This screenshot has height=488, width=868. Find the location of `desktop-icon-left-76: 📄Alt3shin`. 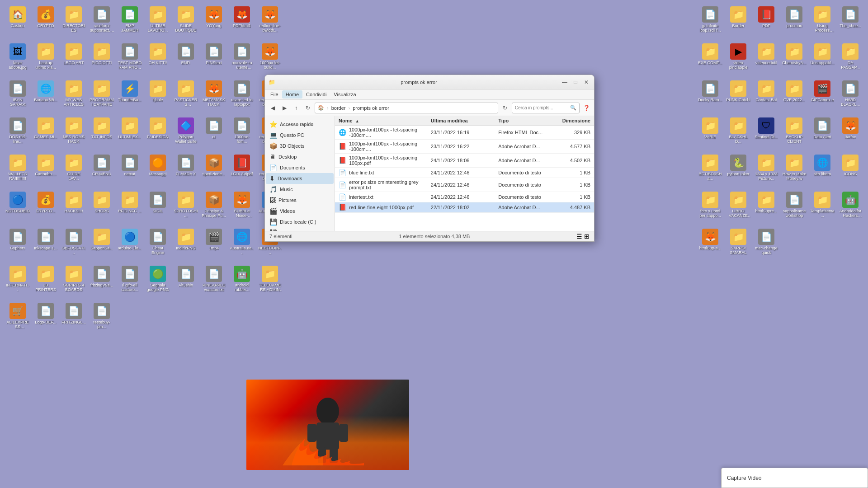

desktop-icon-left-76: 📄Alt3shin is located at coordinates (186, 282).